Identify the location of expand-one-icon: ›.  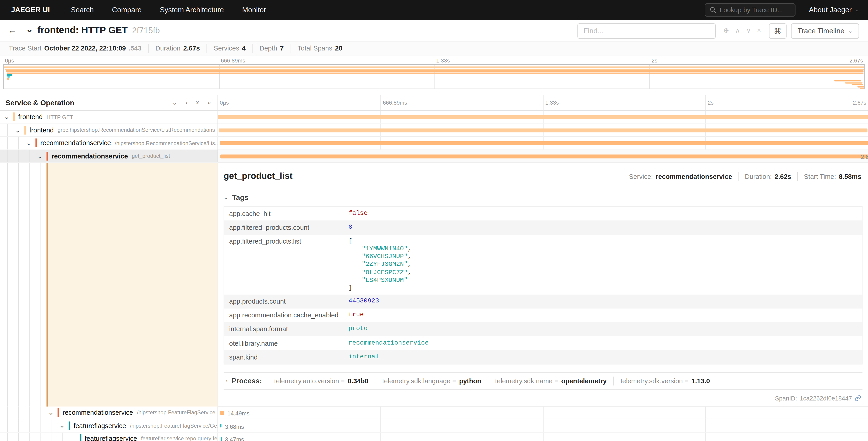
(187, 103).